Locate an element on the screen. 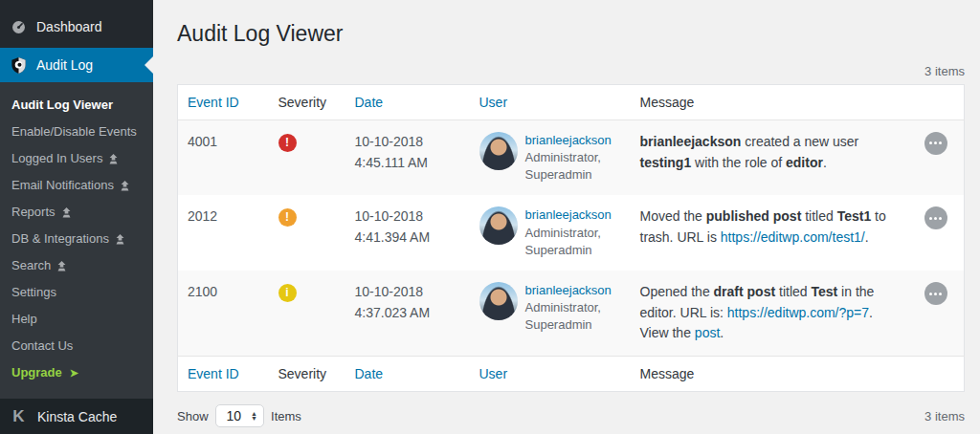 Image resolution: width=980 pixels, height=434 pixels. sidebar-item-contact-us: Contact Us is located at coordinates (77, 346).